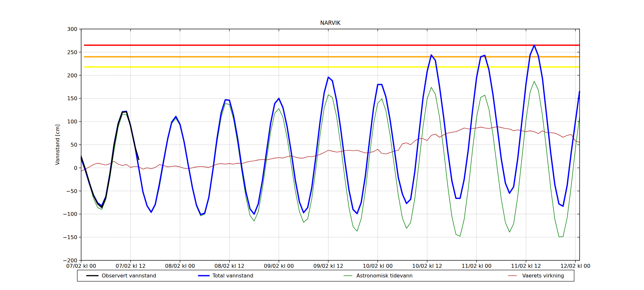  I want to click on legend-label-total-vannstand: Total vannstand, so click(233, 276).